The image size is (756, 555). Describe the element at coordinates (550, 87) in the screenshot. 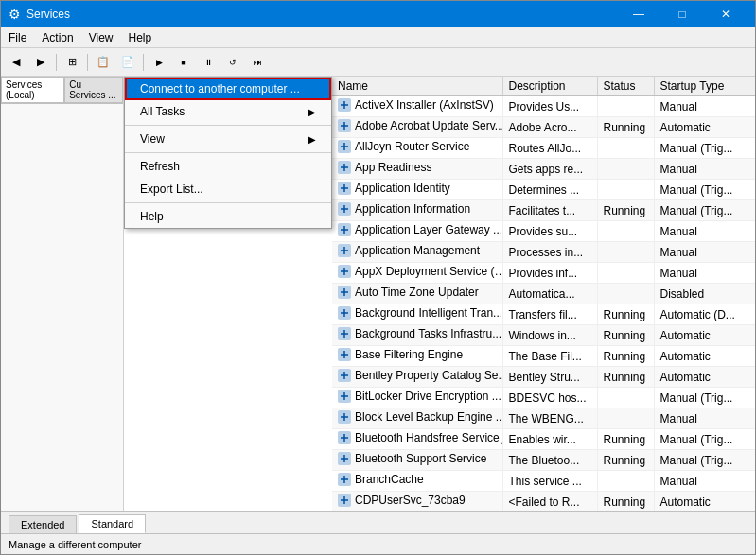

I see `col-desc: Description` at that location.